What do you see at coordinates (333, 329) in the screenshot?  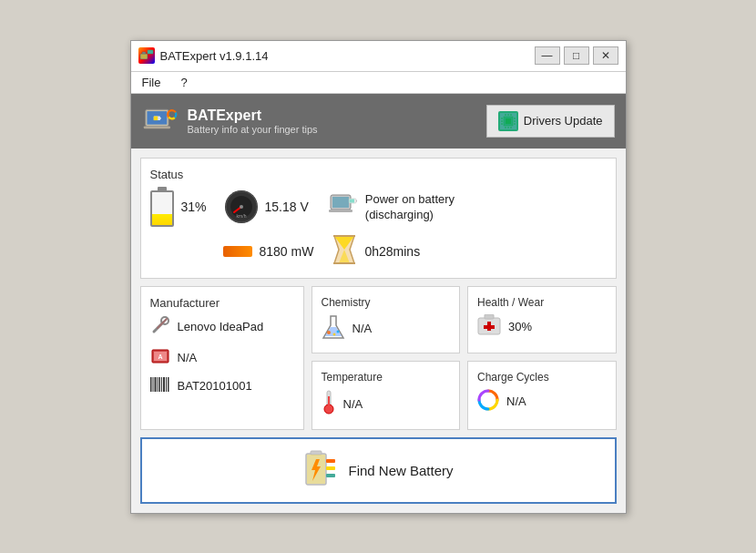 I see `flask-icon` at bounding box center [333, 329].